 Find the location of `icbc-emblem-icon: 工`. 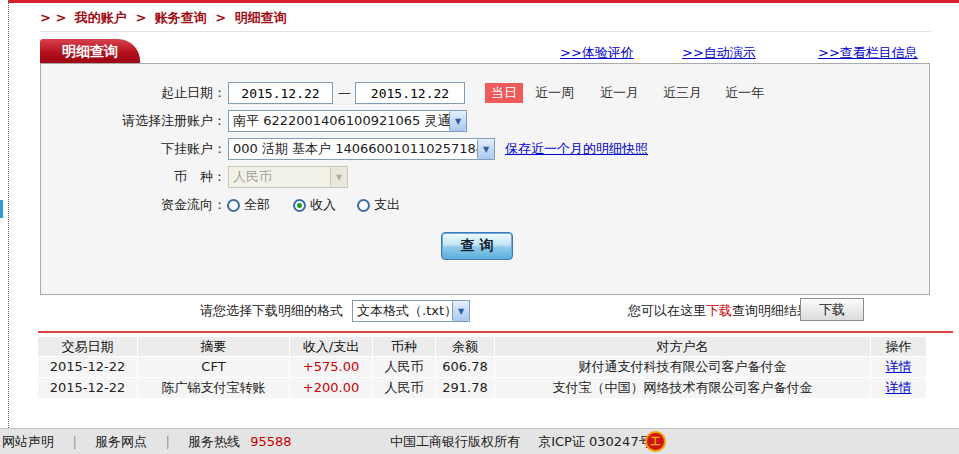

icbc-emblem-icon: 工 is located at coordinates (656, 442).